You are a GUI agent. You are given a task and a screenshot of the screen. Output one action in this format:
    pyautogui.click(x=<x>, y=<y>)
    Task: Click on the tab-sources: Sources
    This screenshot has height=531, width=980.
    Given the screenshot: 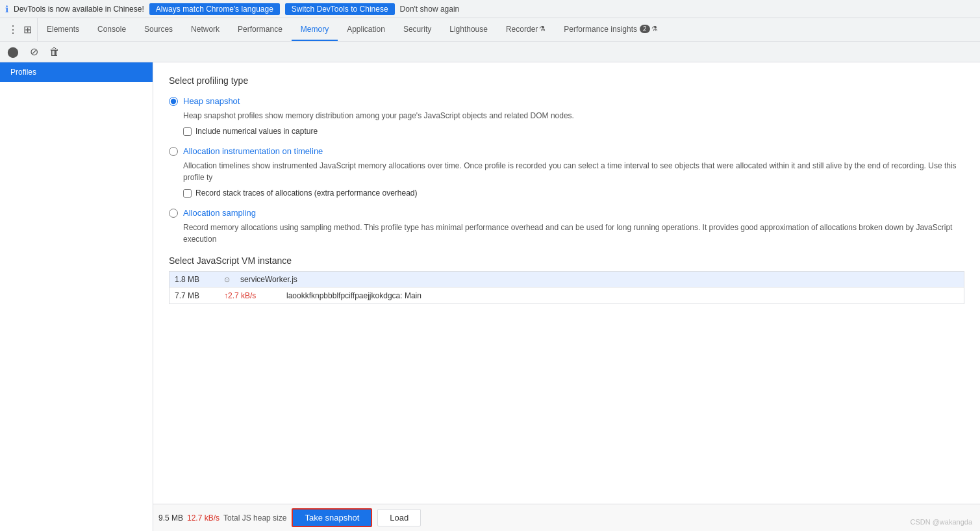 What is the action you would take?
    pyautogui.click(x=158, y=30)
    